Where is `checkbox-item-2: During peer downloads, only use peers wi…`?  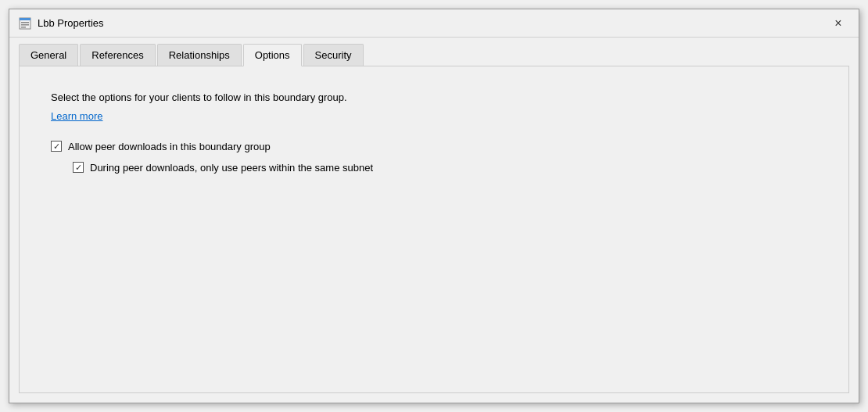 checkbox-item-2: During peer downloads, only use peers wi… is located at coordinates (445, 167).